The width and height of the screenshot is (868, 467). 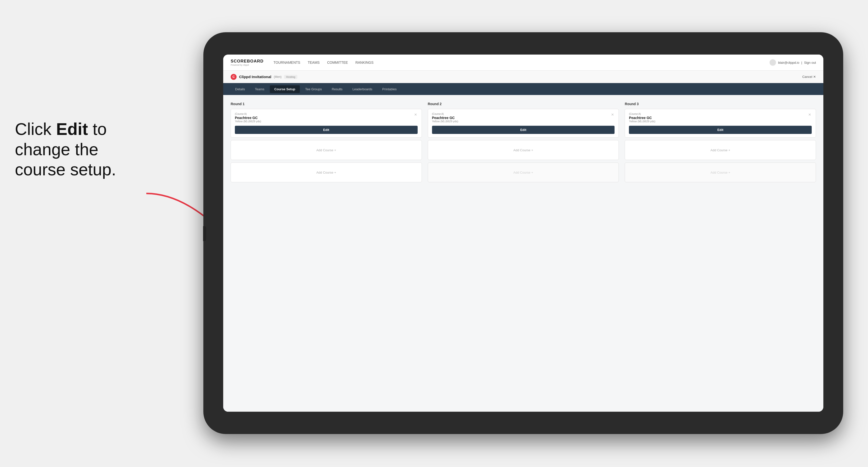 What do you see at coordinates (247, 61) in the screenshot?
I see `logo-text: SCOREBOARD` at bounding box center [247, 61].